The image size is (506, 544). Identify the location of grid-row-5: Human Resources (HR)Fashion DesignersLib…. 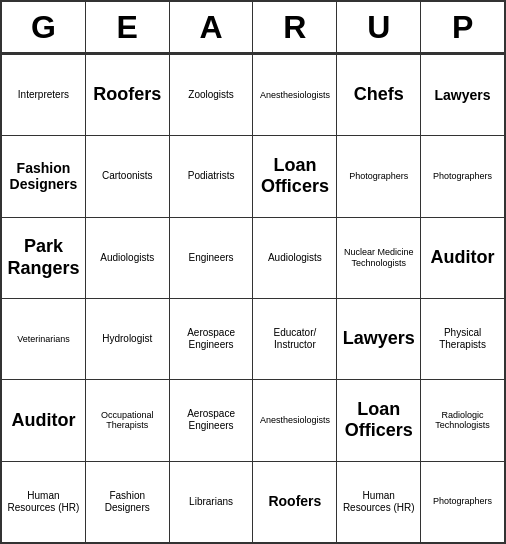
(253, 502).